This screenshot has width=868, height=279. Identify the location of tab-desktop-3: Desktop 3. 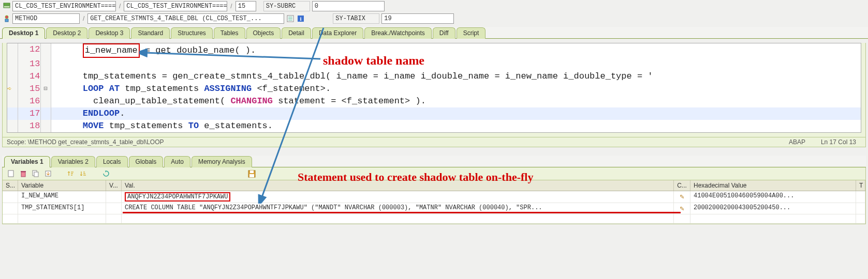
(109, 33).